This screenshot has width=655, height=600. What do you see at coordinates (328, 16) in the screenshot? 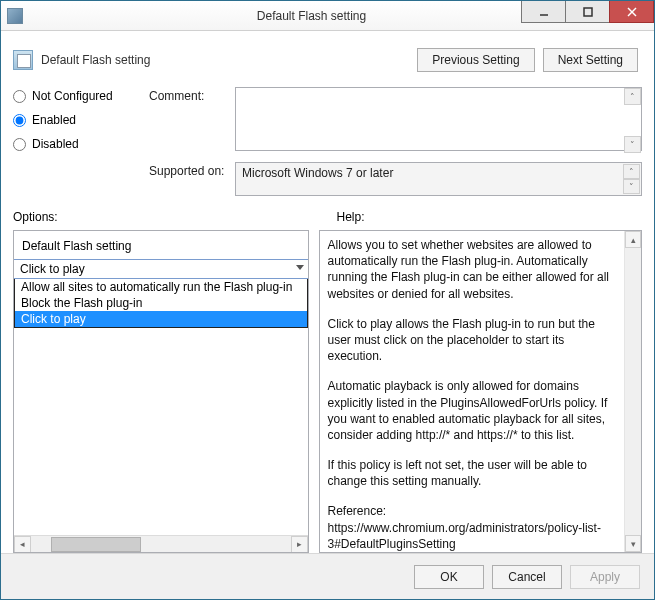
I see `titlebar: Default Flash setting` at bounding box center [328, 16].